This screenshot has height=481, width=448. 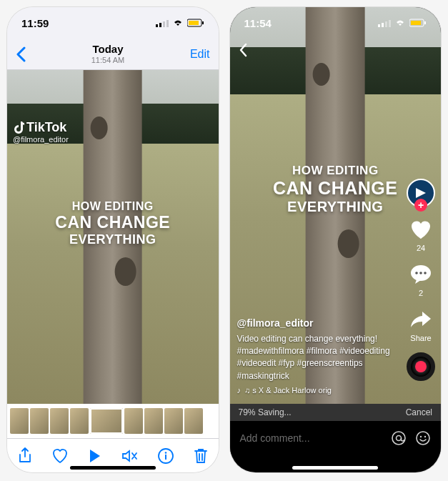 I want to click on nav-title-group: Today 11:54 AM, so click(x=108, y=54).